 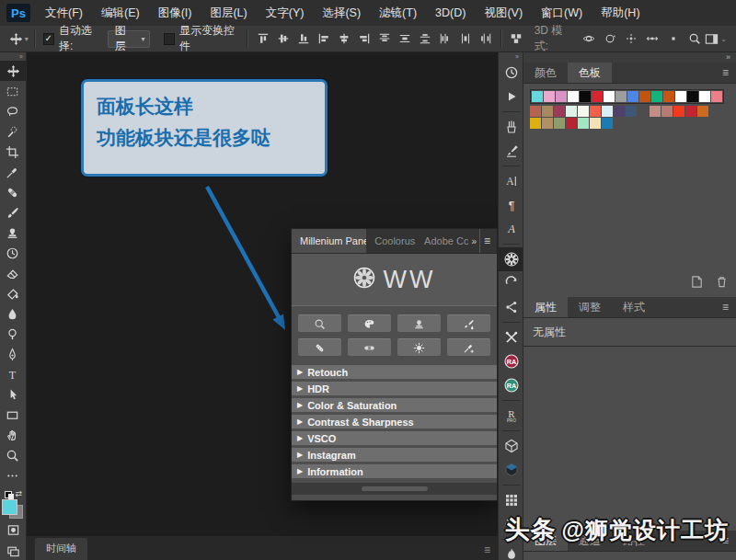 I want to click on distribute-vcenter-button, so click(x=405, y=39).